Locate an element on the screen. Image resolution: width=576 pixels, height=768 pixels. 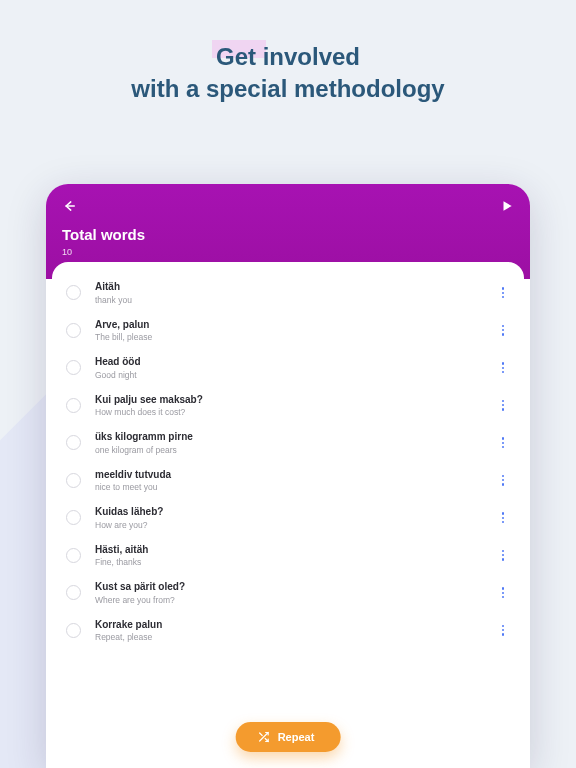
back-icon is located at coordinates (69, 206).